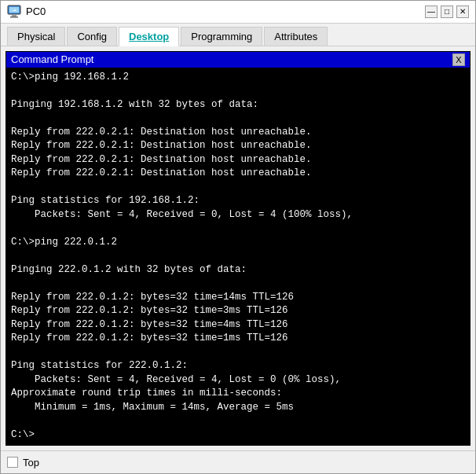 The width and height of the screenshot is (476, 474). I want to click on close-button: ✕, so click(463, 12).